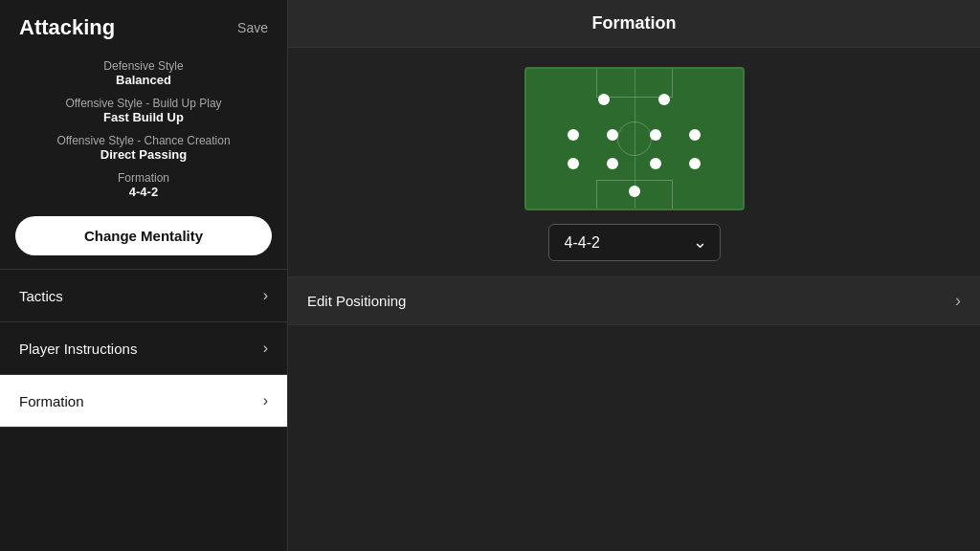 This screenshot has width=980, height=551. Describe the element at coordinates (958, 300) in the screenshot. I see `edit-positioning-chevron-icon: ›` at that location.